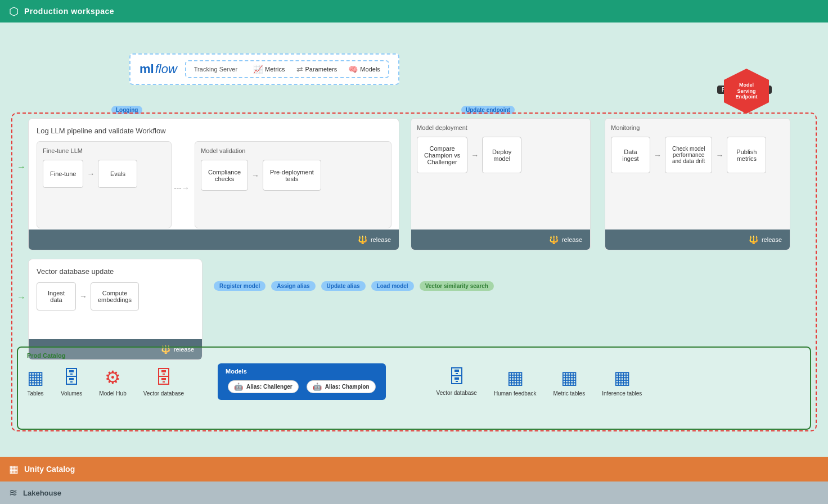 Image resolution: width=828 pixels, height=504 pixels. Describe the element at coordinates (42, 493) in the screenshot. I see `lakehouse-title: Lakehouse` at that location.